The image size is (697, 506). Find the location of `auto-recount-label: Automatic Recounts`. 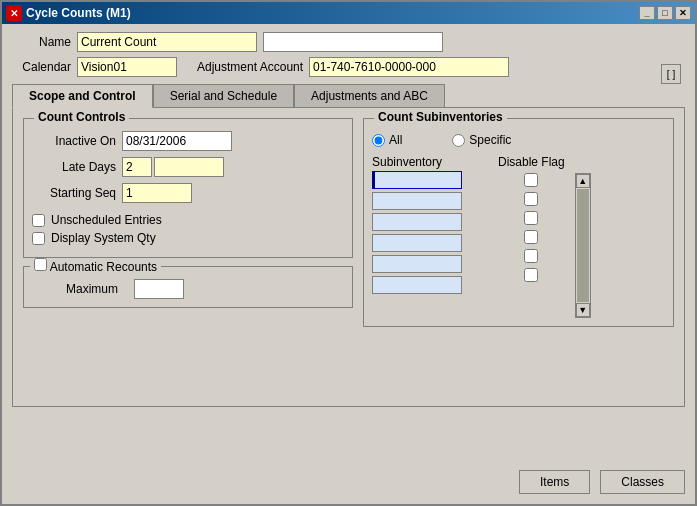

auto-recount-label: Automatic Recounts is located at coordinates (104, 267).